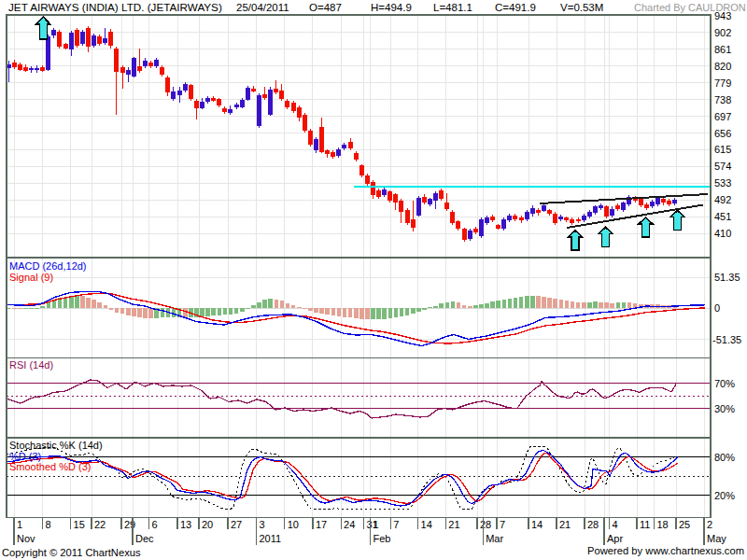  Describe the element at coordinates (100, 525) in the screenshot. I see `svg-text: 22` at that location.